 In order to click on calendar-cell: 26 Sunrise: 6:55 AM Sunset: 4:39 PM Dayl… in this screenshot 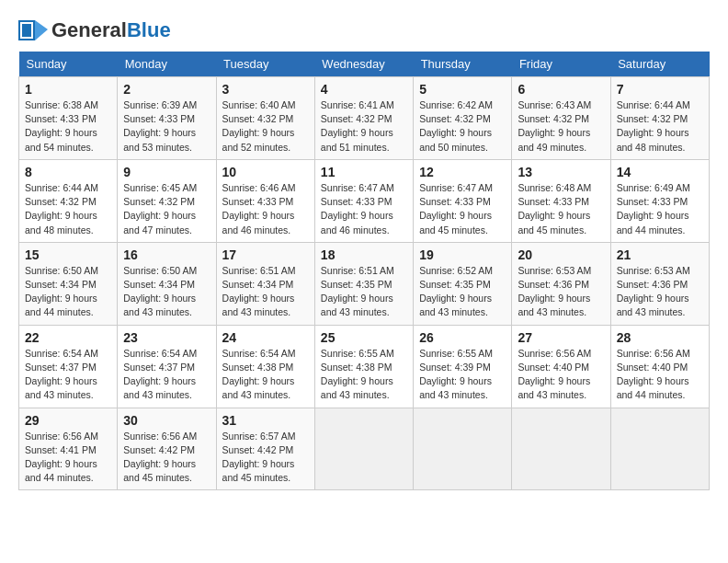, I will do `click(463, 366)`.